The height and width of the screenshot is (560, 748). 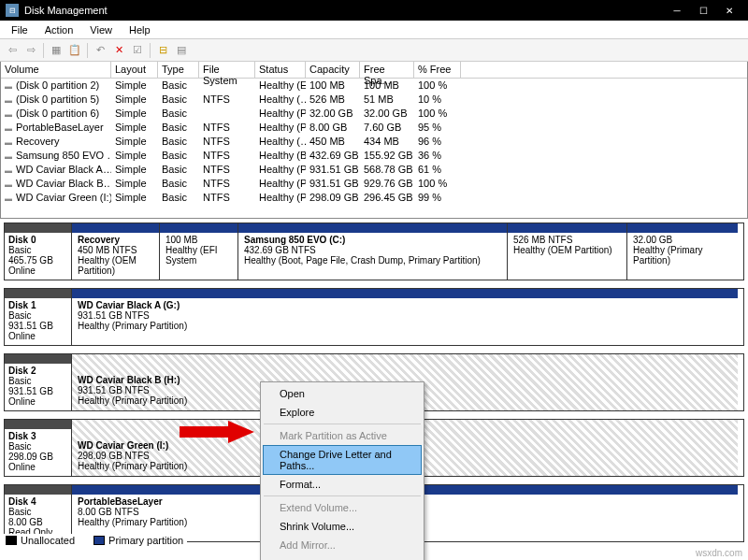 What do you see at coordinates (227, 69) in the screenshot?
I see `col-filesystem: File System` at bounding box center [227, 69].